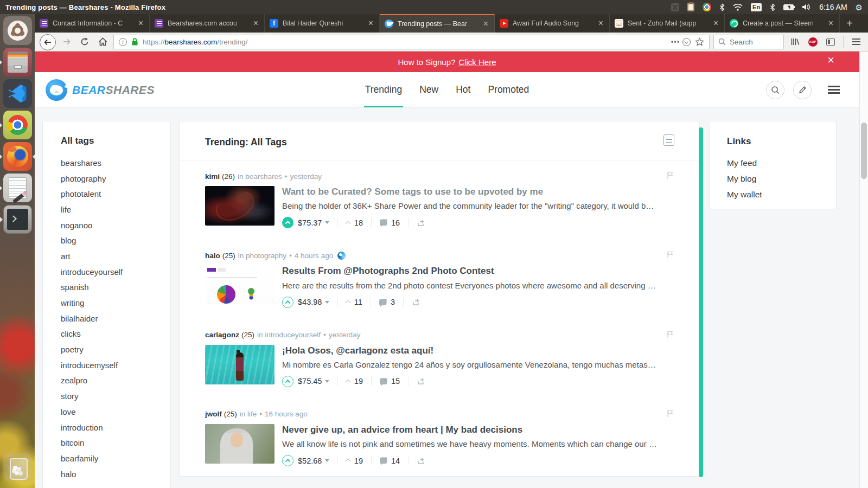 The width and height of the screenshot is (868, 488). Describe the element at coordinates (116, 349) in the screenshot. I see `tag-link: poetry` at that location.